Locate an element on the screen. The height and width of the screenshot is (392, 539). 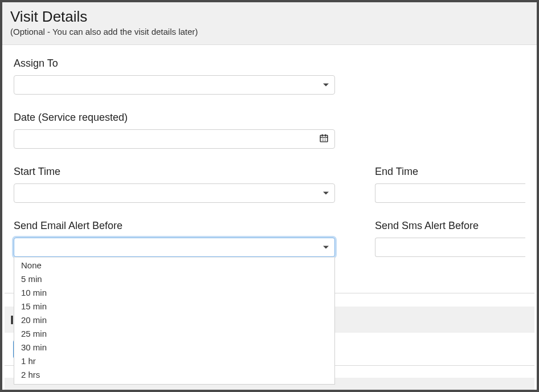
label-end-time: End Time is located at coordinates (450, 172).